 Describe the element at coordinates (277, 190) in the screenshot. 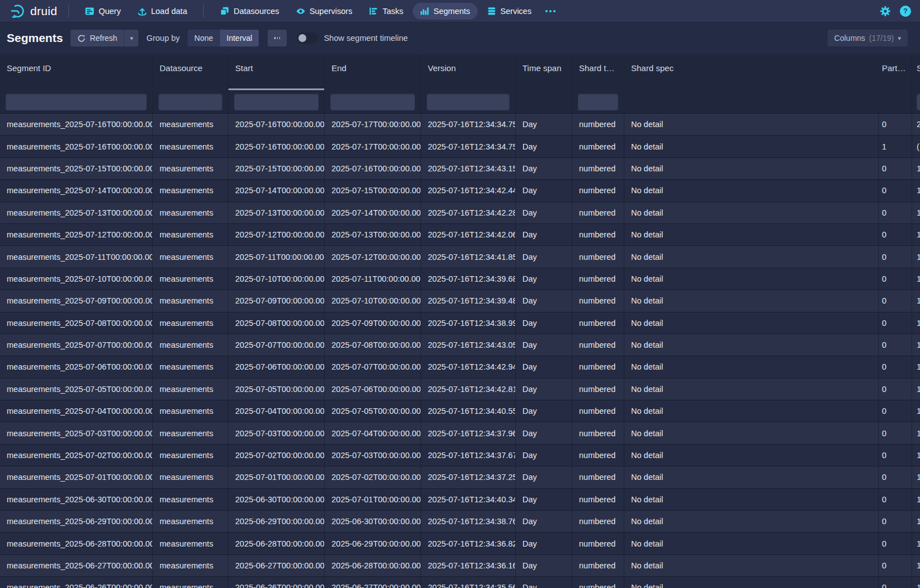

I see `cell-start: 2025-07-14T00:00:00.000Z` at that location.